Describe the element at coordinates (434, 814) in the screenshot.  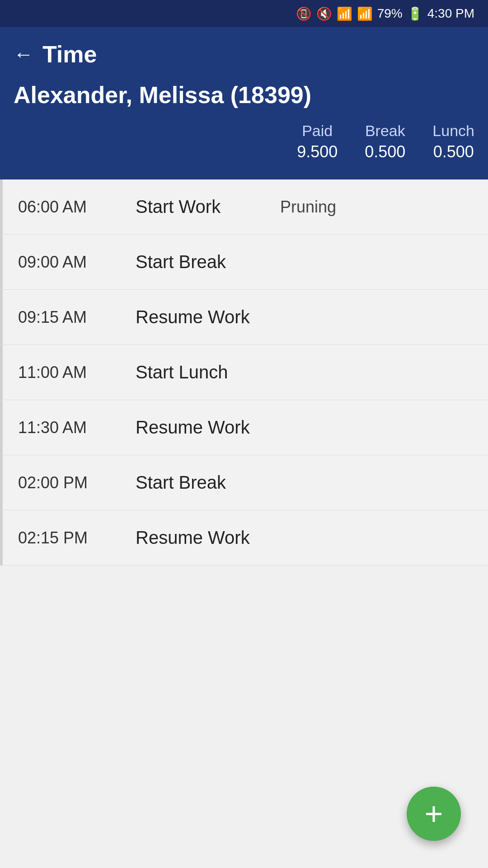
I see `add-entry-button: +` at that location.